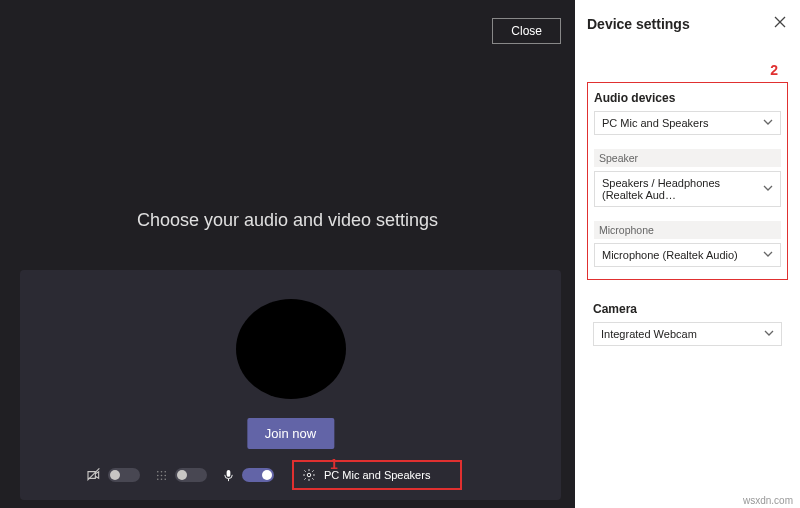  Describe the element at coordinates (688, 123) in the screenshot. I see `audio-devices-dropdown: PC Mic and Speakers` at that location.